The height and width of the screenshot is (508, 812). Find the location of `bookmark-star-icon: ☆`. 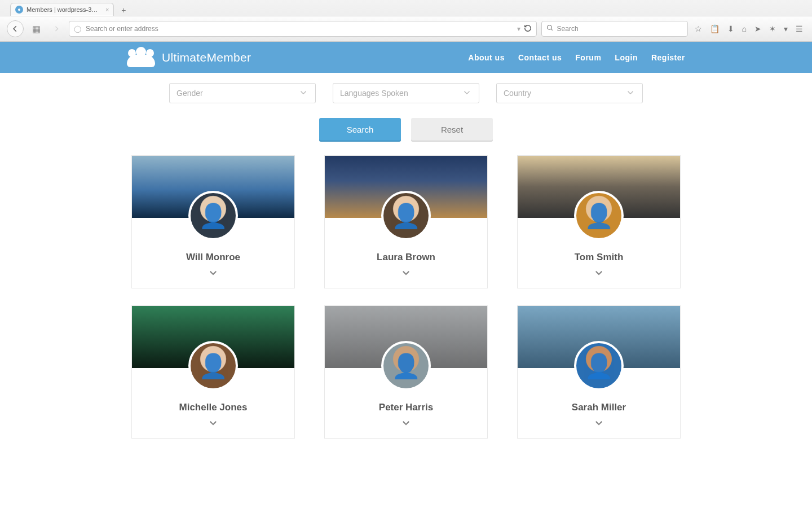

bookmark-star-icon: ☆ is located at coordinates (698, 29).